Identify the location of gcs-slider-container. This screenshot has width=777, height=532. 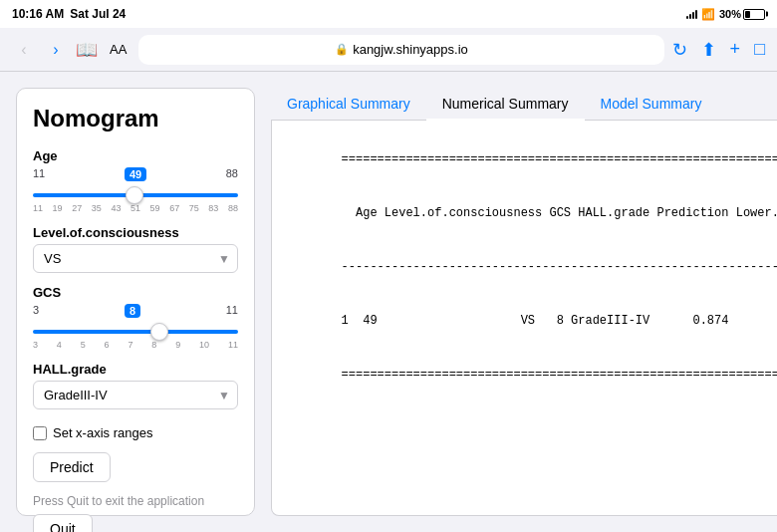
(135, 329).